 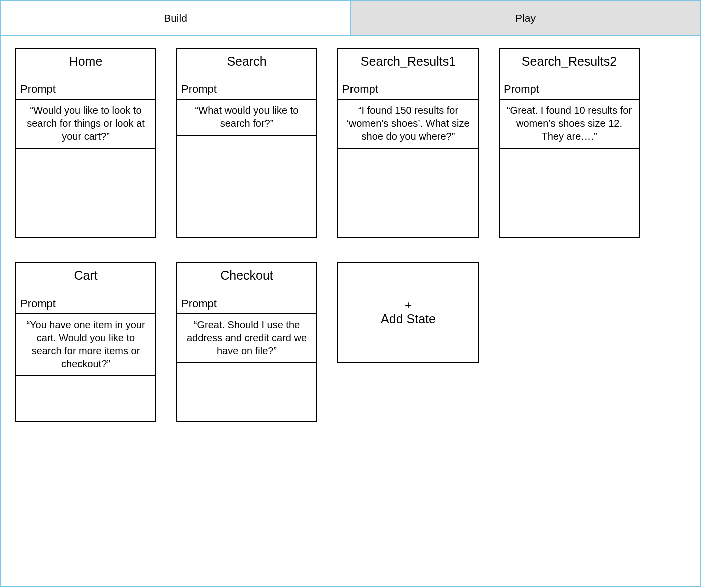 I want to click on tab-build: Build, so click(x=176, y=18).